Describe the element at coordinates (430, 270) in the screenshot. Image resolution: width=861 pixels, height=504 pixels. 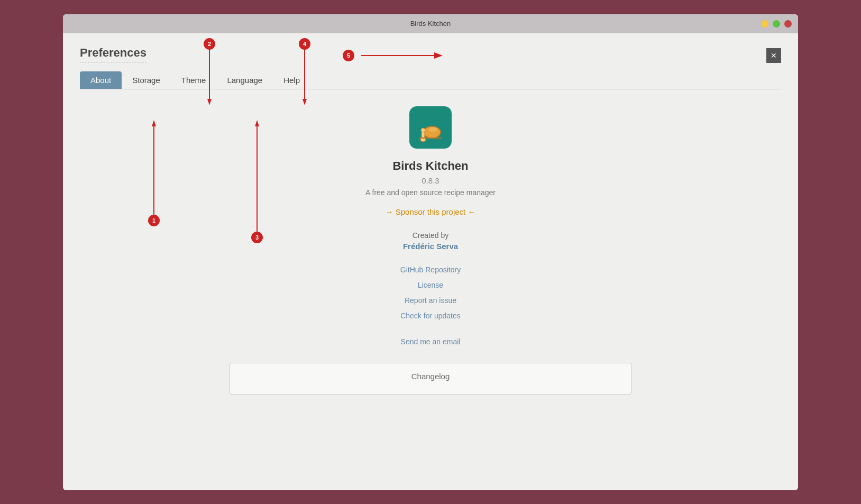
I see `github-repository-link: GitHub Repository` at that location.